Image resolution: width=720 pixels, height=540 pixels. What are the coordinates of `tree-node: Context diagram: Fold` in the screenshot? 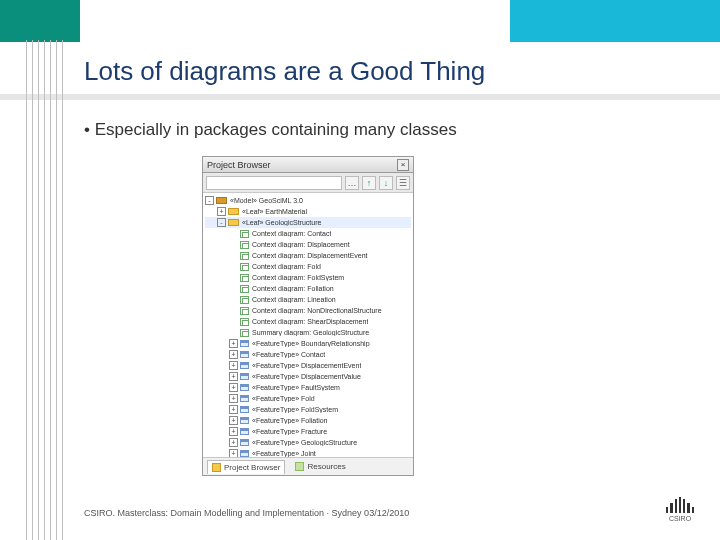 It's located at (308, 266).